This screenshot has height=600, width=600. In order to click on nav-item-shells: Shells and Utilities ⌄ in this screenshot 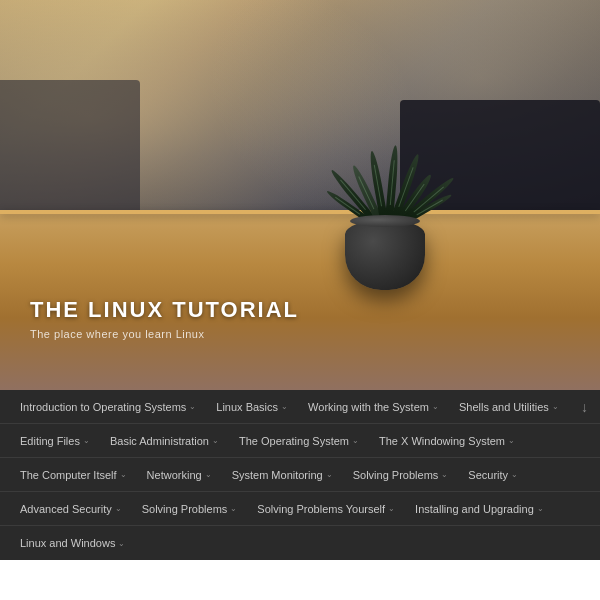, I will do `click(509, 407)`.